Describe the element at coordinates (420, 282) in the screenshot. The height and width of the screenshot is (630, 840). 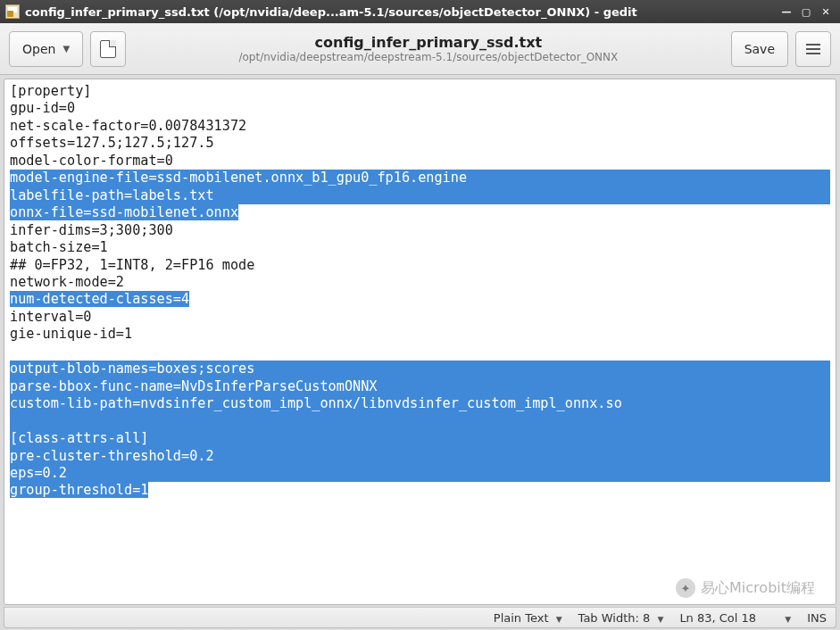
I see `editor-line: network-mode=2` at that location.